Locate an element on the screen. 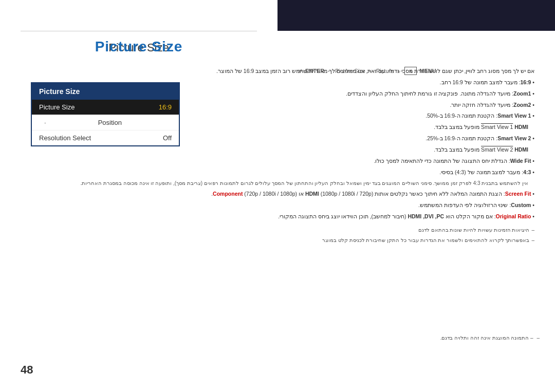 This screenshot has width=555, height=392. right-bottom-note: – התמונה המוצגת אינה זהה ותלויה בדגם. is located at coordinates (419, 338).